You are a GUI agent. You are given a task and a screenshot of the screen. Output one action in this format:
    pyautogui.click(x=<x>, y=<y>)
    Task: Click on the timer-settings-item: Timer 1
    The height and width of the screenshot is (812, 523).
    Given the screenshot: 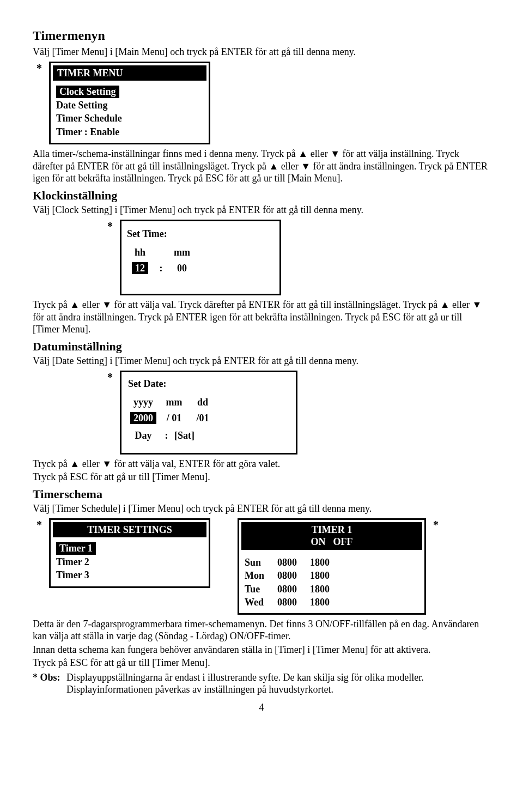 What is the action you would take?
    pyautogui.click(x=76, y=548)
    